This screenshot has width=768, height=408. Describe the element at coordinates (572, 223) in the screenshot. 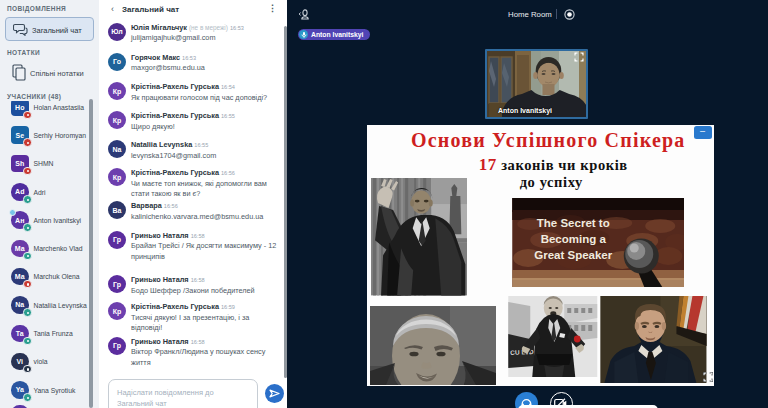

I see `svg-text: The Secret to` at that location.